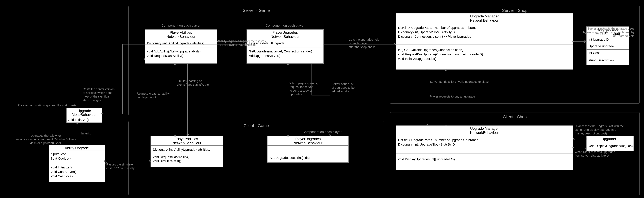 Image resolution: width=644 pixels, height=198 pixels. Describe the element at coordinates (47, 106) in the screenshot. I see `note-static: For standard static upgrades, like stat …` at that location.